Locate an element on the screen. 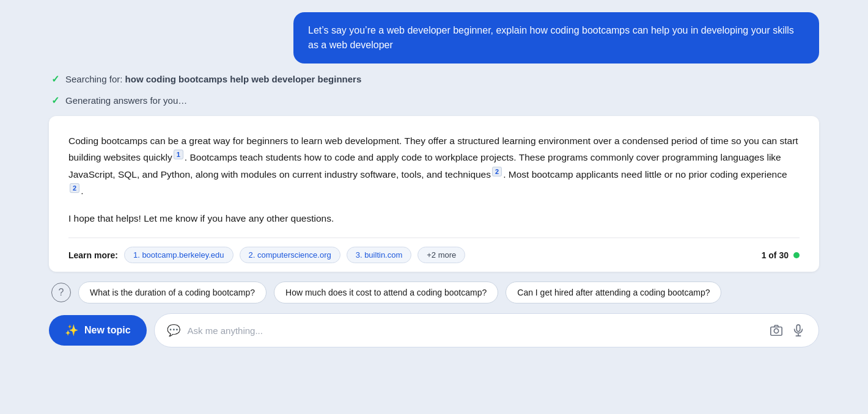  citation-3: 2 is located at coordinates (75, 188).